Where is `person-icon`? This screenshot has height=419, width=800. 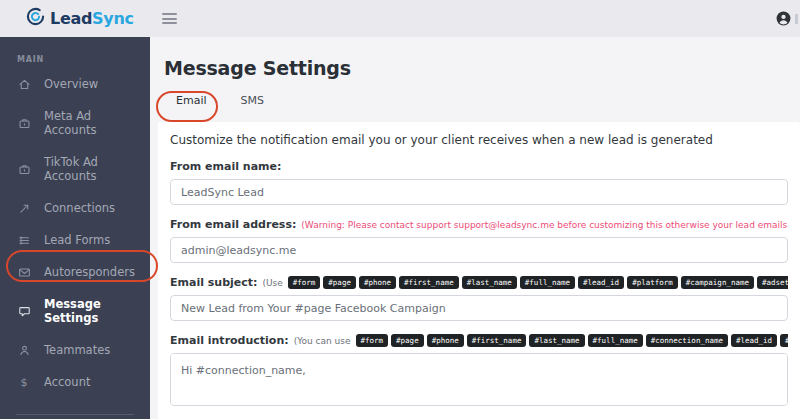 person-icon is located at coordinates (24, 350).